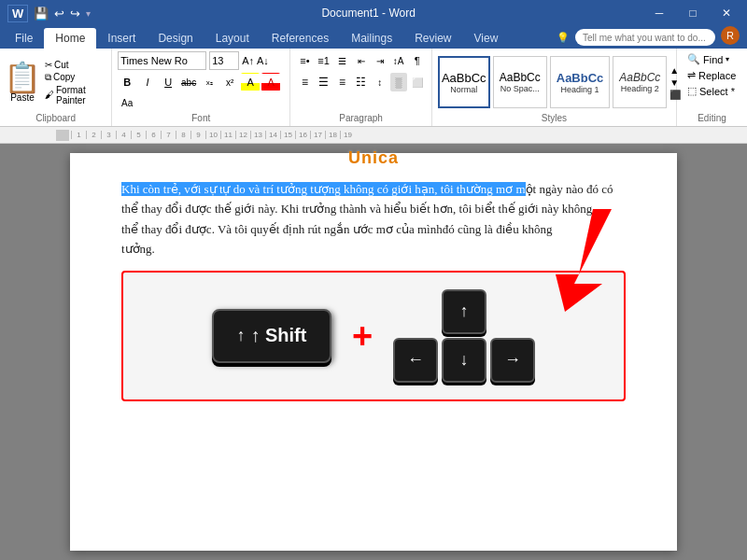 The width and height of the screenshot is (747, 560). What do you see at coordinates (712, 75) in the screenshot?
I see `replace-button: ⇌ Replace` at bounding box center [712, 75].